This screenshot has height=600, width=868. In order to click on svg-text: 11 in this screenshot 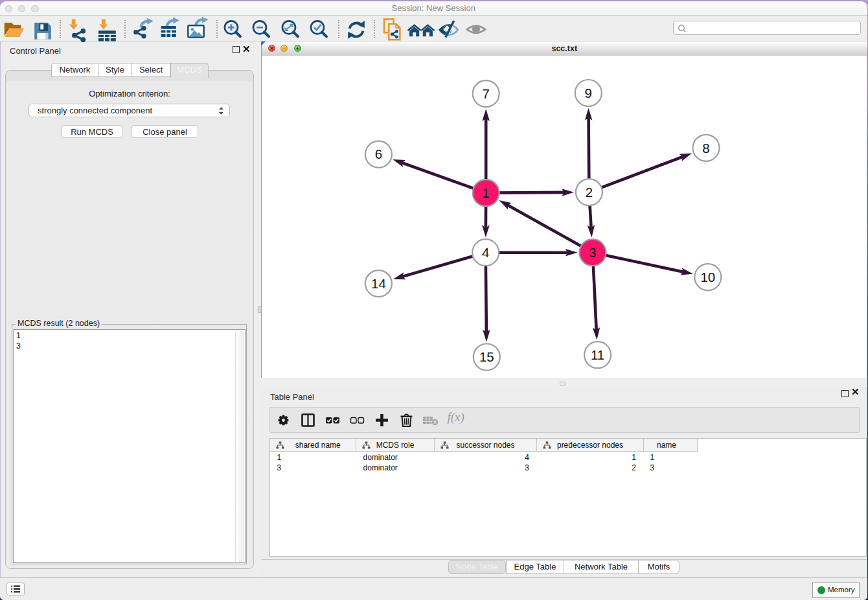, I will do `click(597, 355)`.